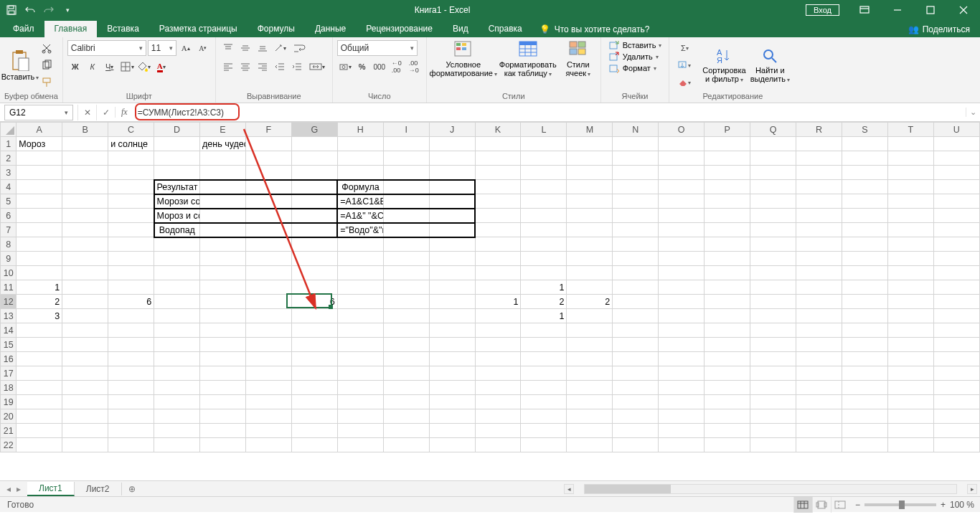  I want to click on increase-font-button: A▴, so click(186, 48).